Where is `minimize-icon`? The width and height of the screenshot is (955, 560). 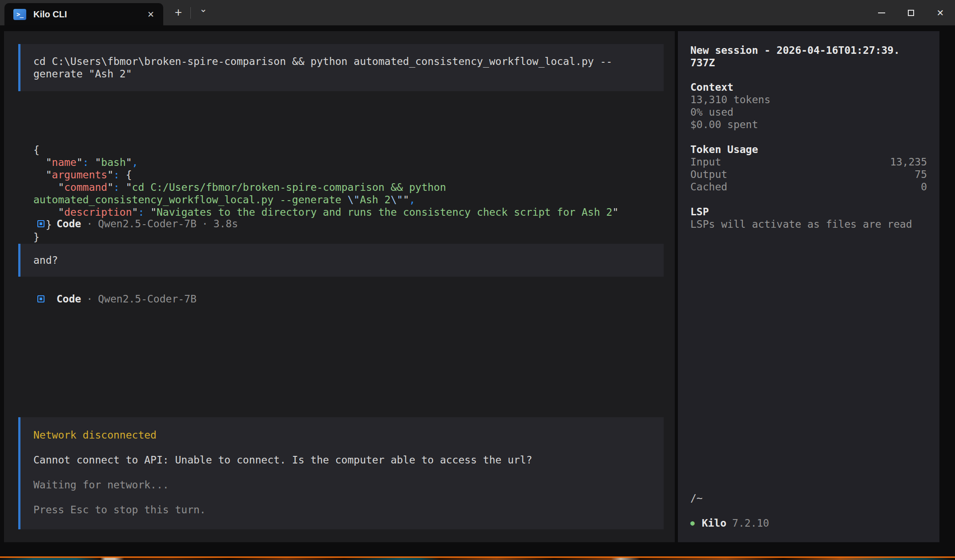
minimize-icon is located at coordinates (882, 13).